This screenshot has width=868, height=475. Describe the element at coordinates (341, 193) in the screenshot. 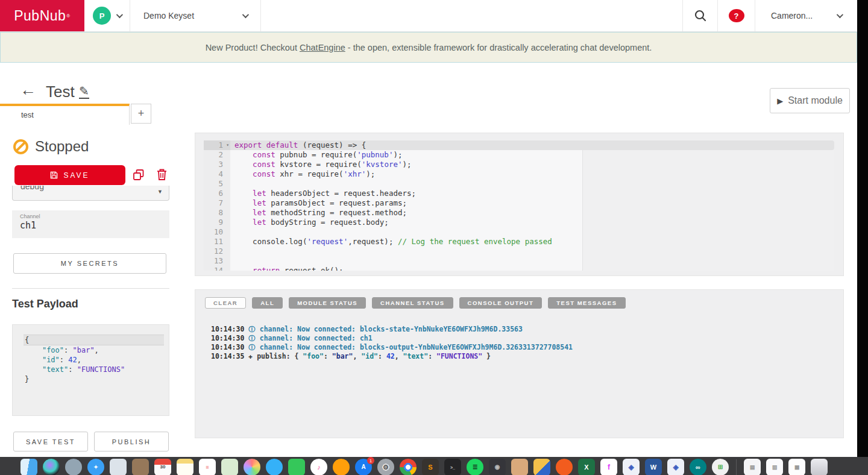

I see `code-token: headersObject = request.headers;` at that location.